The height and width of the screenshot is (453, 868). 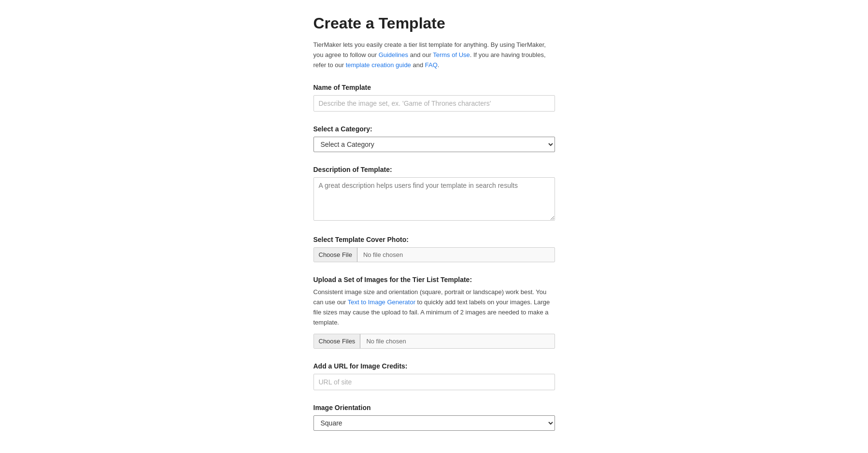 I want to click on images-section: Upload a Set of Images for the Tier List…, so click(x=434, y=312).